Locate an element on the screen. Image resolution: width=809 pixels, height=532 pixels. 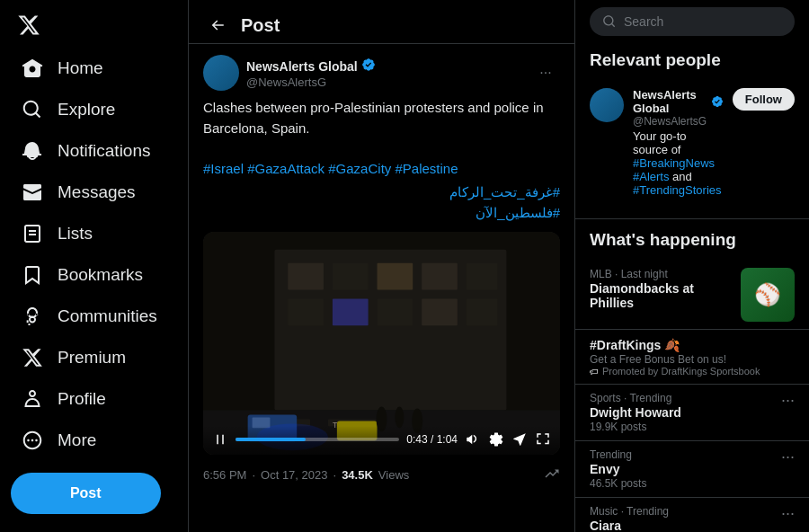
sidebar-item-notifications-label: Notifications is located at coordinates (104, 151).